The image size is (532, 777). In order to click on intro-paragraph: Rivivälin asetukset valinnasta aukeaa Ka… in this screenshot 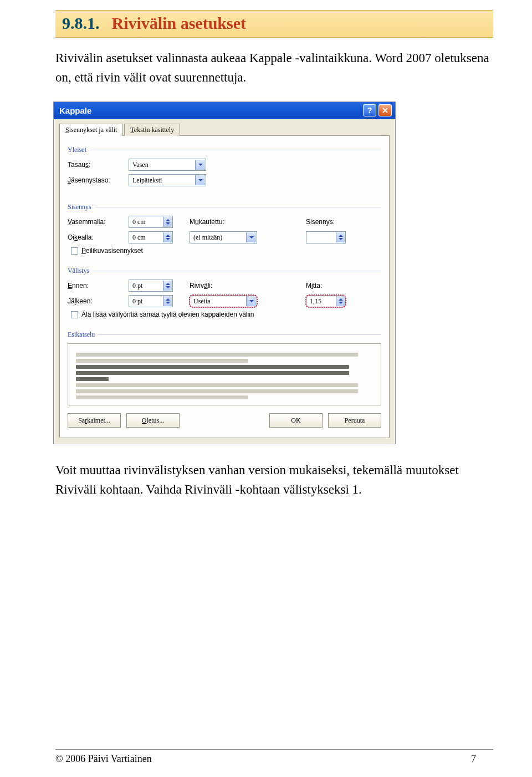, I will do `click(274, 68)`.